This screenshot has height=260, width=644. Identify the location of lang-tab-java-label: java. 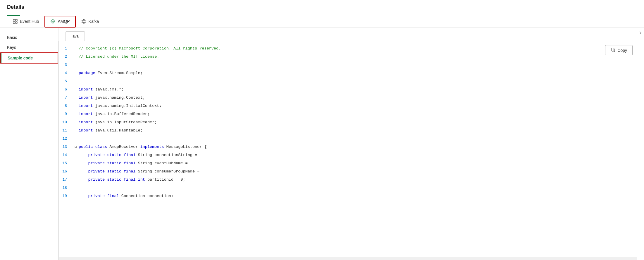
(75, 36).